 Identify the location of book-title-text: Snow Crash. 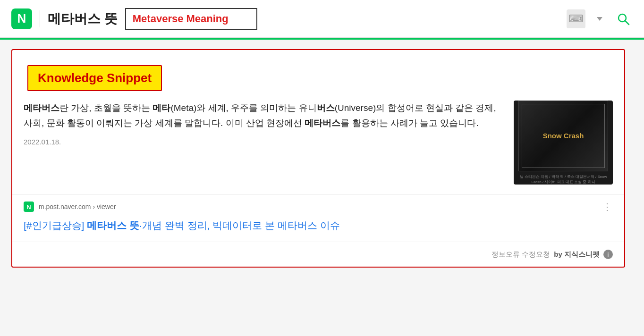
(564, 136).